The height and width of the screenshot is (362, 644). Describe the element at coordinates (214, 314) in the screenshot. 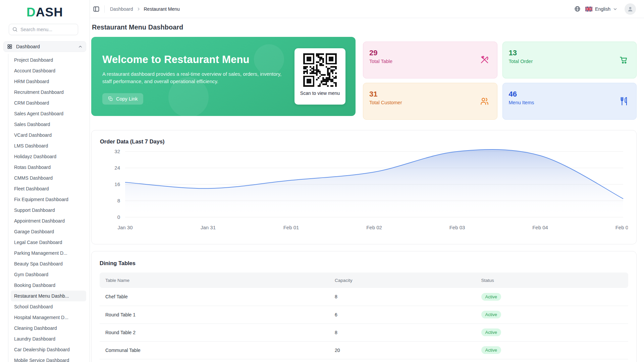

I see `cell-table-name: Round Table 1` at that location.